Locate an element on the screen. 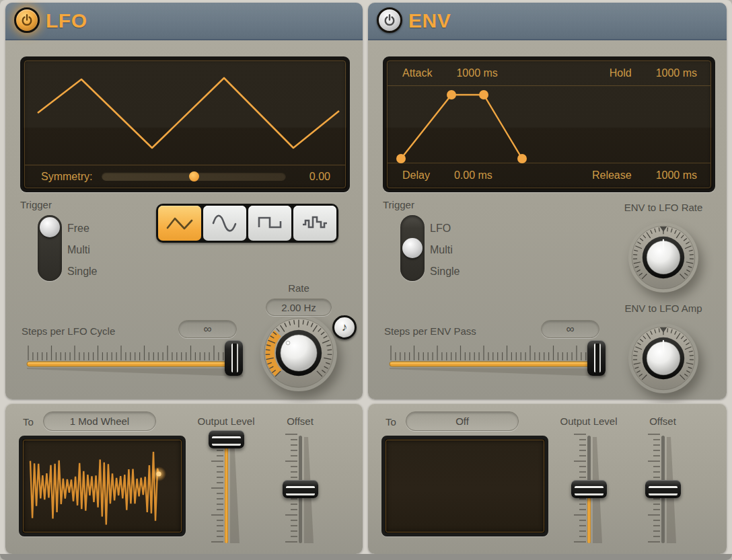 The height and width of the screenshot is (560, 732). lfo-destination-select: 1 Mod Wheel is located at coordinates (100, 421).